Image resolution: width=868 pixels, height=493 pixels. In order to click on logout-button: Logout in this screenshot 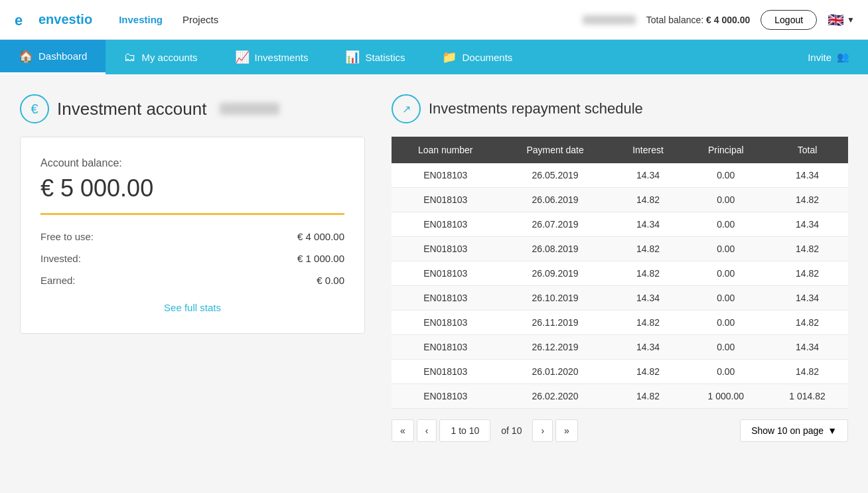, I will do `click(788, 20)`.